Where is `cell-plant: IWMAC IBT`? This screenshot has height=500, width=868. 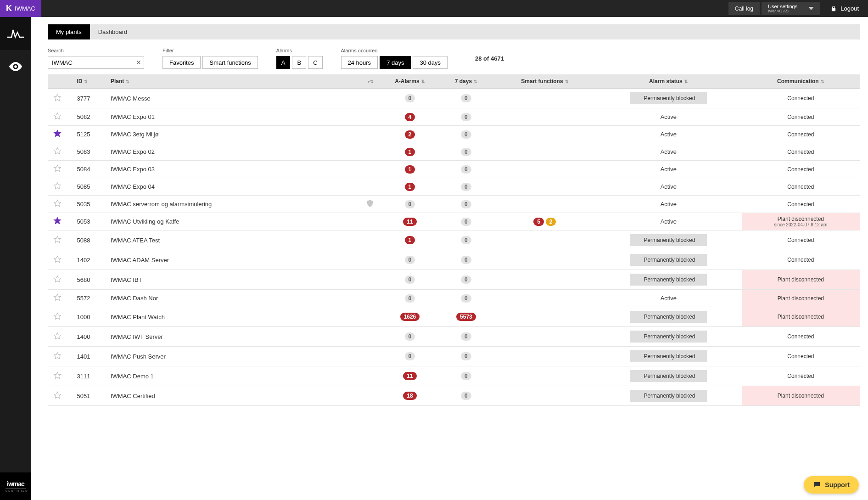
cell-plant: IWMAC IBT is located at coordinates (231, 280).